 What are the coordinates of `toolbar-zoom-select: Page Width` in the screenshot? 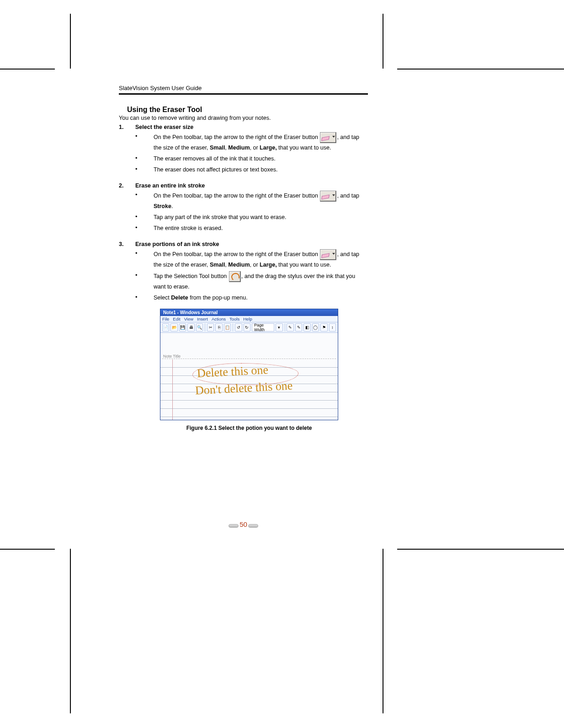 It's located at (263, 327).